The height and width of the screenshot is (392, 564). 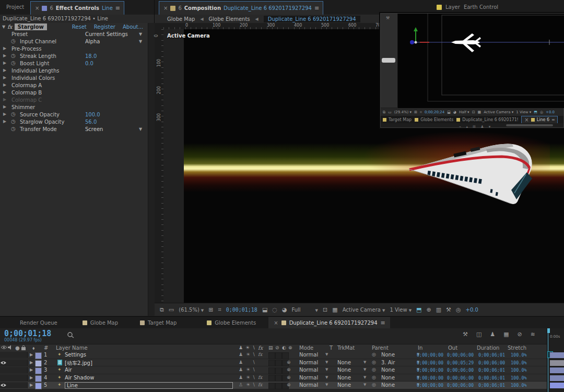 What do you see at coordinates (10, 355) in the screenshot?
I see `audio-toggle` at bounding box center [10, 355].